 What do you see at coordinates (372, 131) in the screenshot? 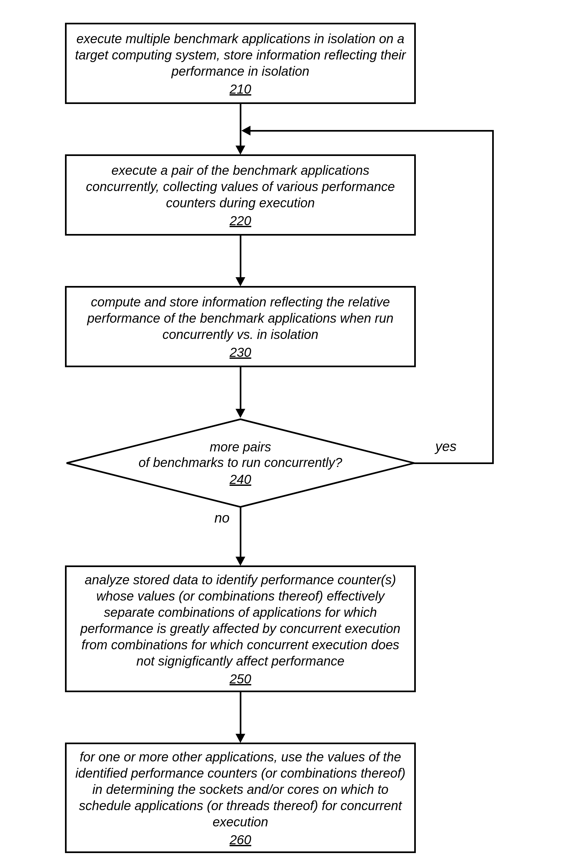
I see `feedback-h2` at bounding box center [372, 131].